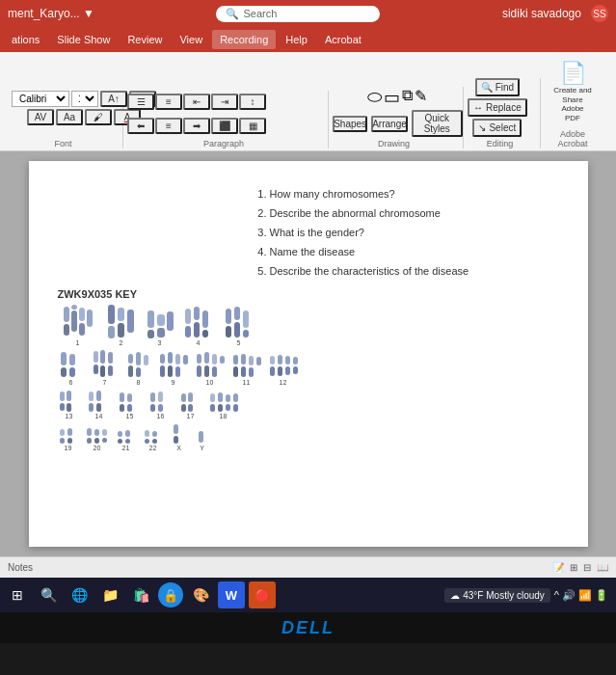 This screenshot has width=616, height=675. I want to click on grid-icon: ⊞, so click(574, 567).